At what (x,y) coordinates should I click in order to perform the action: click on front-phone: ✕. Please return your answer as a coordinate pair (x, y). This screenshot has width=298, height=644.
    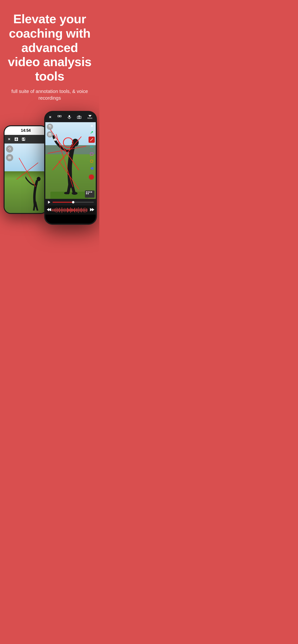
    Looking at the image, I should click on (71, 168).